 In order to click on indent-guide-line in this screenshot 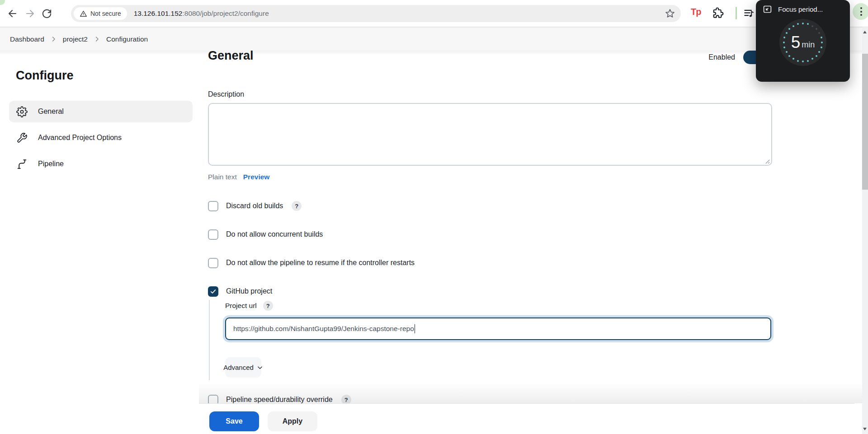, I will do `click(209, 340)`.